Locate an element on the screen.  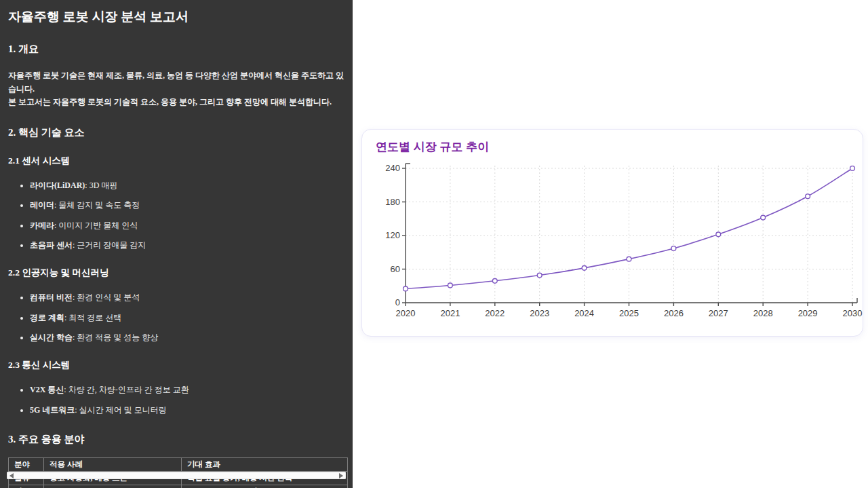
table-header-cell: 적용 사례 is located at coordinates (113, 464).